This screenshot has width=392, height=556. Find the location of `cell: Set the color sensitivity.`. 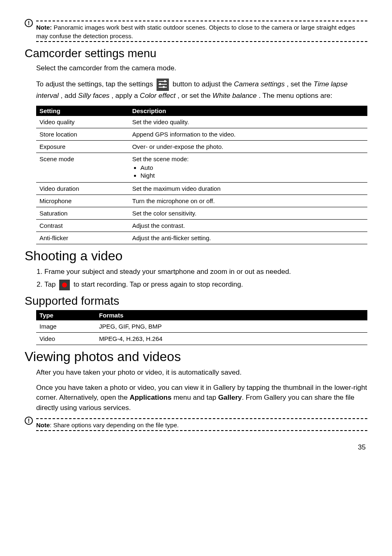

cell: Set the color sensitivity. is located at coordinates (248, 213).